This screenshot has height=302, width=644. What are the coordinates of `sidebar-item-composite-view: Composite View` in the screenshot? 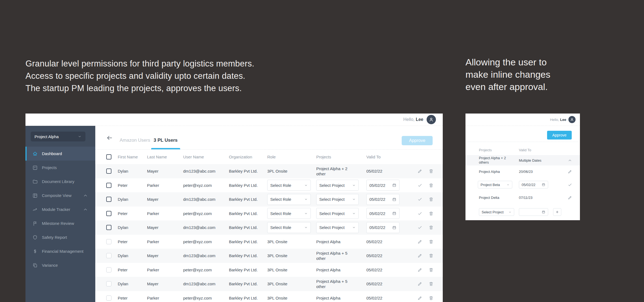 It's located at (60, 195).